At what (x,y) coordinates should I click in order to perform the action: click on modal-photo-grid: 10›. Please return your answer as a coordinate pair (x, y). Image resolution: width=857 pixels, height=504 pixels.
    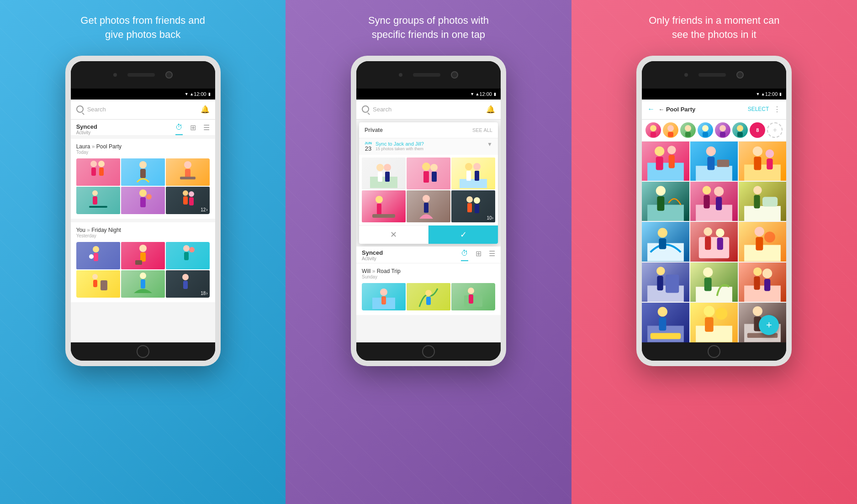
    Looking at the image, I should click on (428, 190).